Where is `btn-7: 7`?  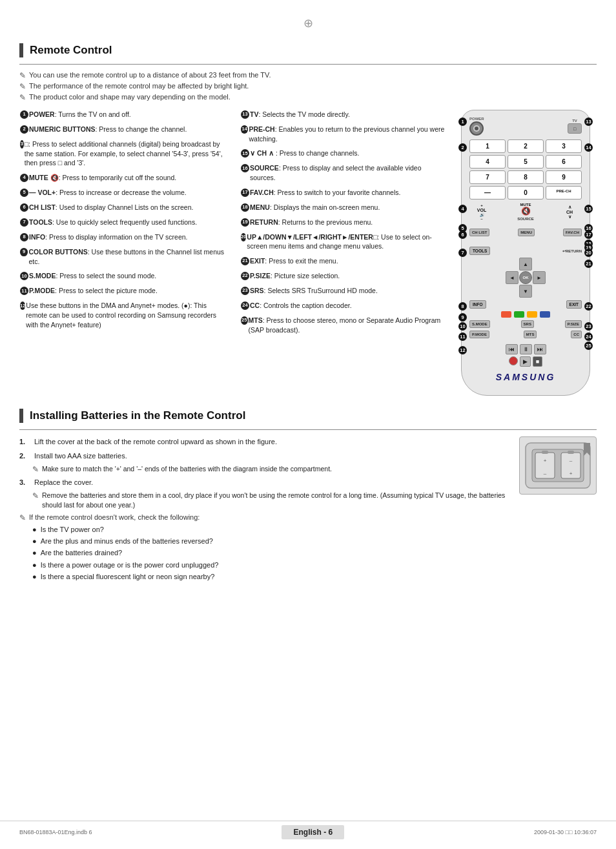
btn-7: 7 is located at coordinates (488, 177).